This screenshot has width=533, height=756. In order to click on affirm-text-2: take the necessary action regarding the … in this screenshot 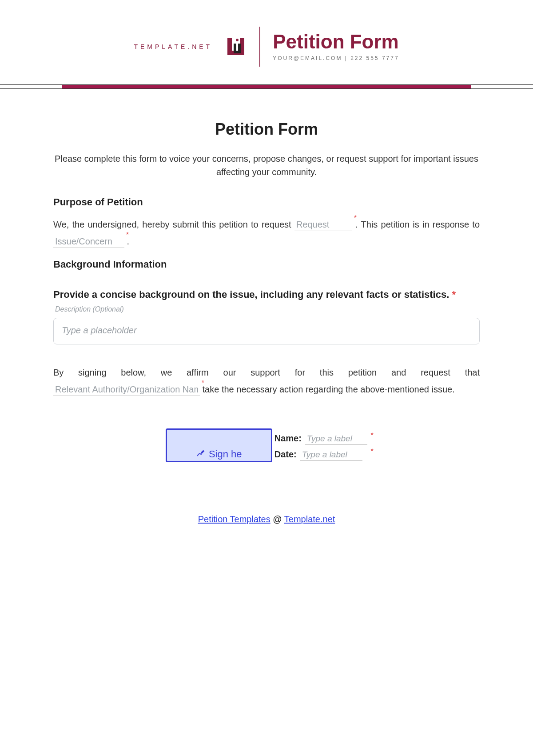, I will do `click(329, 389)`.